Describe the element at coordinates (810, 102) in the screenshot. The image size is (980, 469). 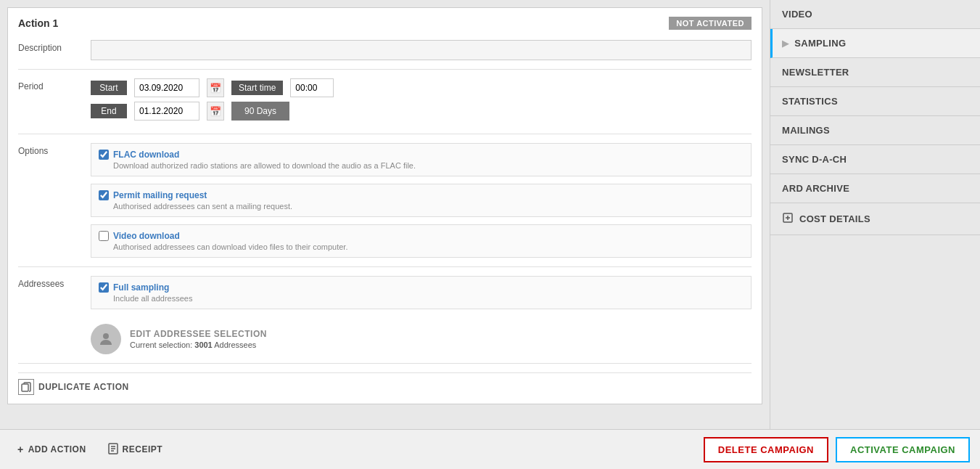
I see `sidebar-statistics-label: STATISTICS` at that location.